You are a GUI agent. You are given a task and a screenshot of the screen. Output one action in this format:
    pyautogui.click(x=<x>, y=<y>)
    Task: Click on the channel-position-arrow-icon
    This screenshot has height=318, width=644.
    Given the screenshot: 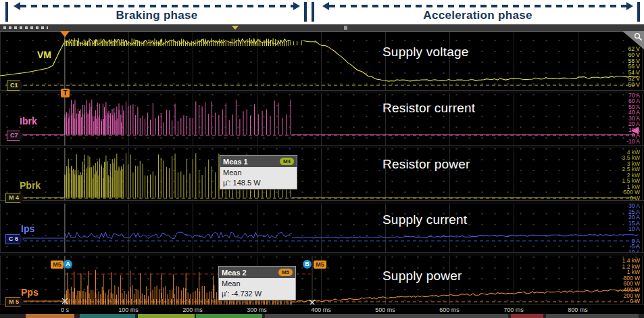 What is the action you would take?
    pyautogui.click(x=635, y=131)
    